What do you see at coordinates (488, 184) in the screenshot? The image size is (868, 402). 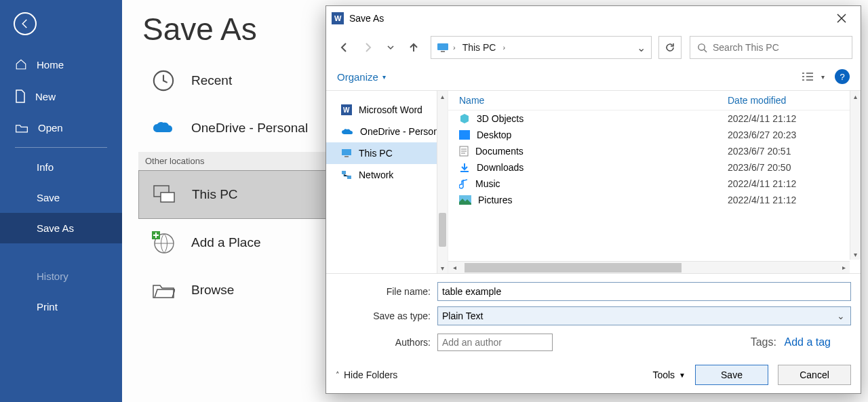 I see `file-name: Music` at bounding box center [488, 184].